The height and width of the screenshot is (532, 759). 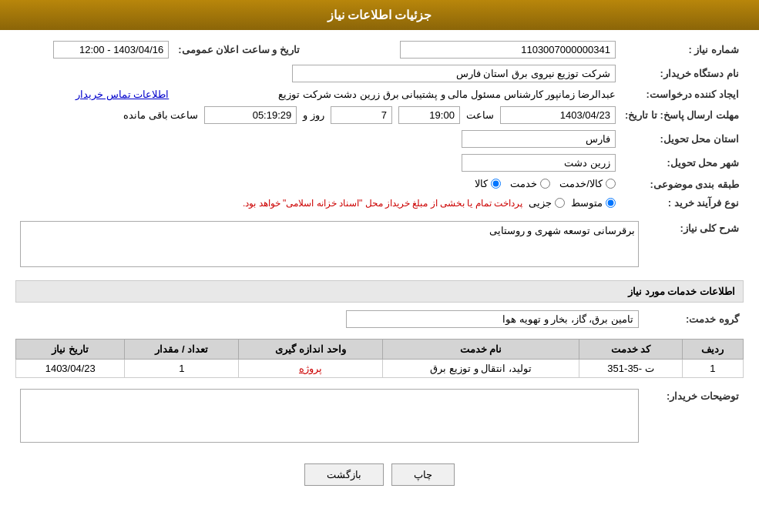 I want to click on row-creator: ایجاد کننده درخواست: عبدالرضا زمانپور کا…, so click(x=379, y=94).